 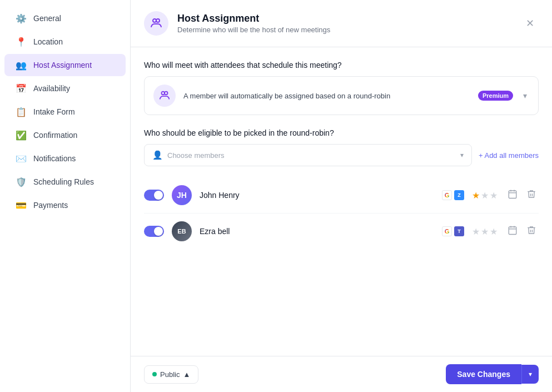 What do you see at coordinates (65, 182) in the screenshot?
I see `sidebar-item-scheduling-rules: 🛡️ Scheduling Rules` at bounding box center [65, 182].